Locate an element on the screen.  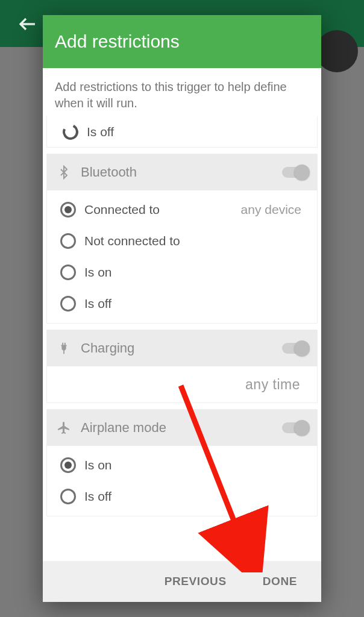
dialog-footer: PREVIOUS DONE is located at coordinates (182, 581).